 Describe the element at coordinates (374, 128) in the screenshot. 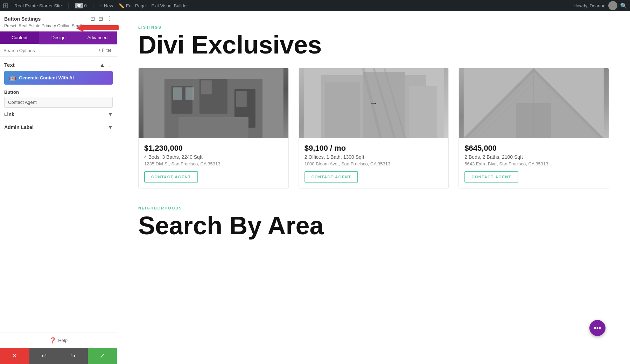

I see `listing-card-2: → $9,100 / mo 2 Offices, 1 Bath, 1300 Sq…` at that location.